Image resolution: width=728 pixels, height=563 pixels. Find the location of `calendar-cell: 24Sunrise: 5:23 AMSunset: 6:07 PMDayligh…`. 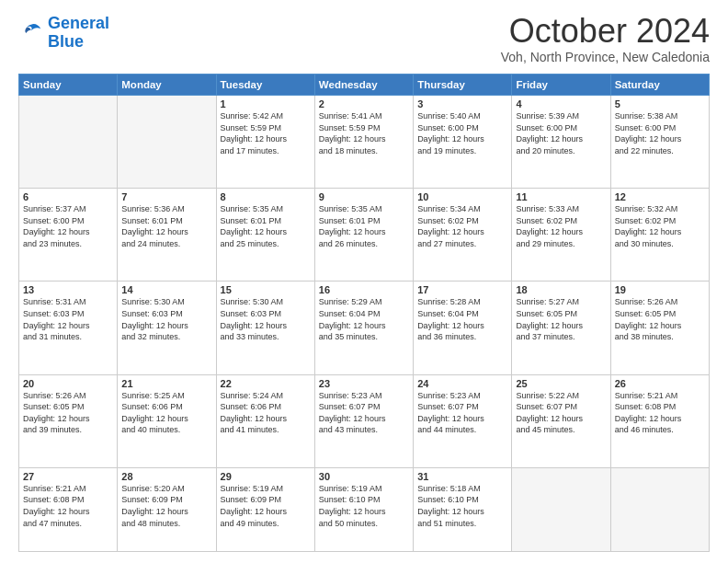

calendar-cell: 24Sunrise: 5:23 AMSunset: 6:07 PMDayligh… is located at coordinates (463, 421).